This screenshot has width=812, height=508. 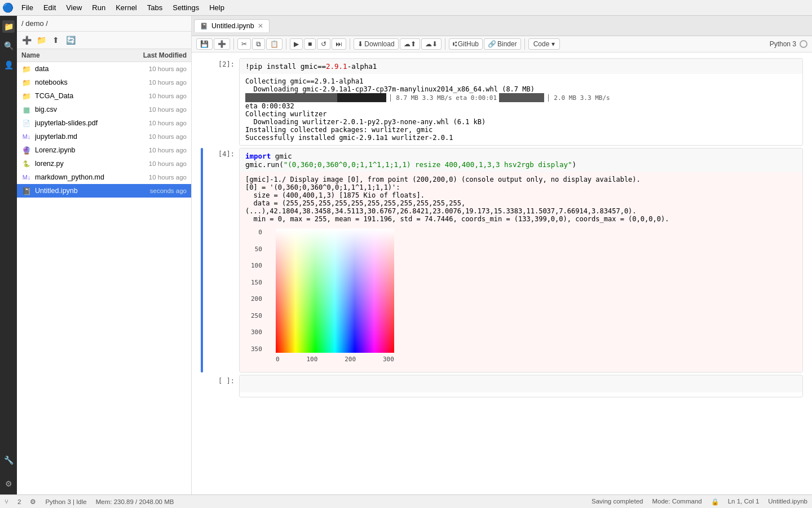 I want to click on file-item-md: M↓ jupyterlab.md 10 hours ago, so click(x=104, y=137).